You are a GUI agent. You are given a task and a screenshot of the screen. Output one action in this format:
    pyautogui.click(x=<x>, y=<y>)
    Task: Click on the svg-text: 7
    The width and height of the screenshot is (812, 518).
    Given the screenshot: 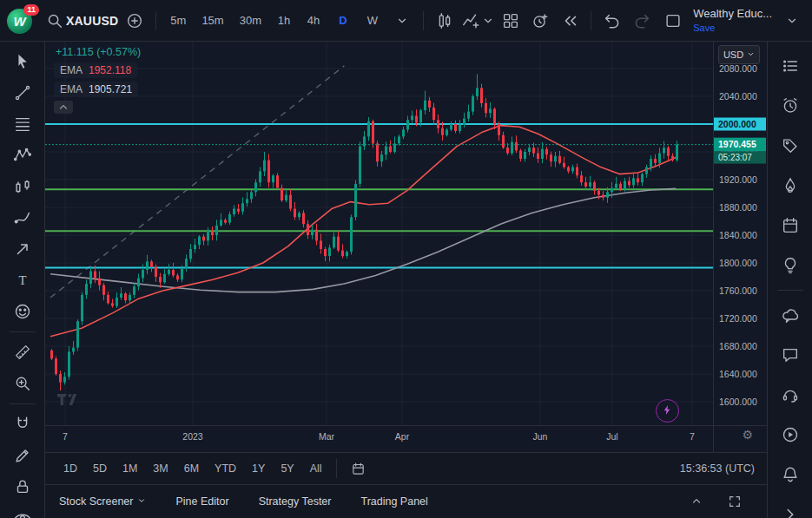 What is the action you would take?
    pyautogui.click(x=65, y=436)
    